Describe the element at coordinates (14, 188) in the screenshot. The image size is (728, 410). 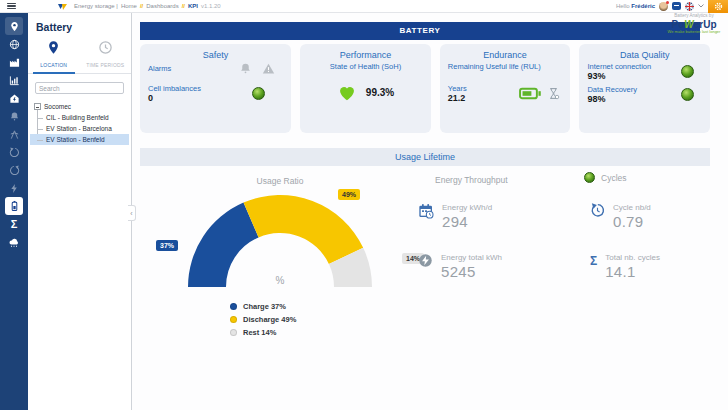
I see `bolt-icon` at that location.